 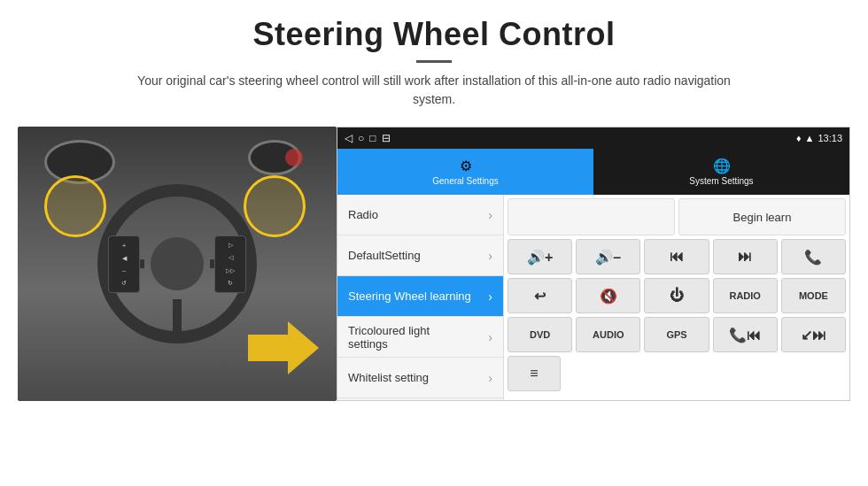 I want to click on next-track-button: ⏭, so click(x=746, y=257).